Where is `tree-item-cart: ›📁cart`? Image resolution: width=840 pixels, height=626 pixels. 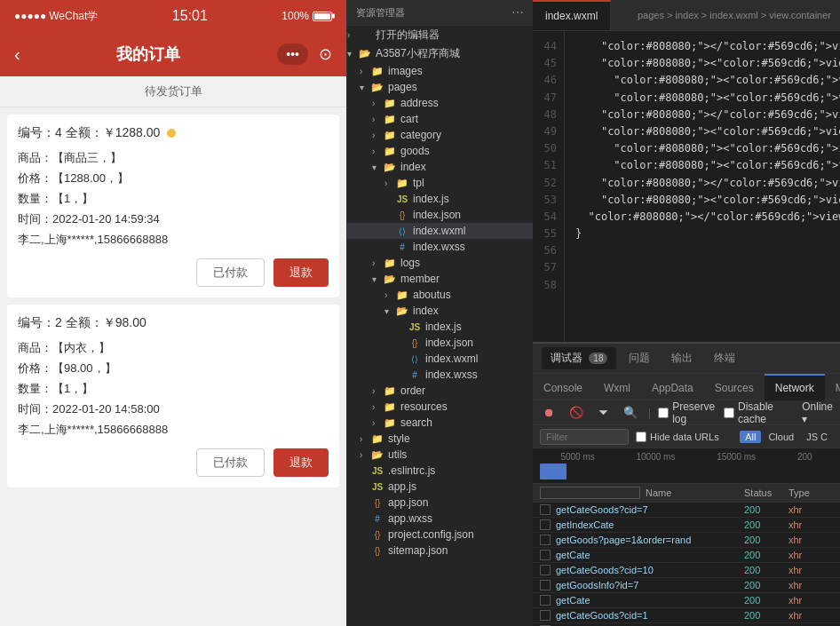
tree-item-cart: ›📁cart is located at coordinates (440, 119).